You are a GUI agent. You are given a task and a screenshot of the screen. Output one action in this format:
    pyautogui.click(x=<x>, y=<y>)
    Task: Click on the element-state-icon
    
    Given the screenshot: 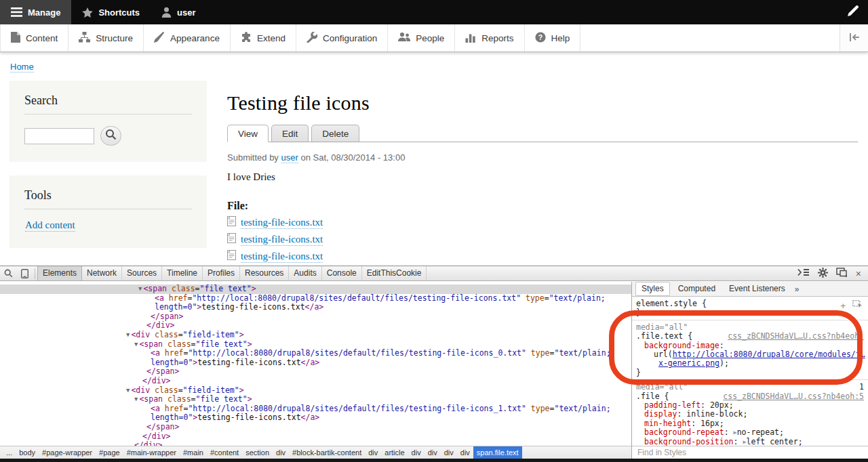 What is the action you would take?
    pyautogui.click(x=857, y=306)
    